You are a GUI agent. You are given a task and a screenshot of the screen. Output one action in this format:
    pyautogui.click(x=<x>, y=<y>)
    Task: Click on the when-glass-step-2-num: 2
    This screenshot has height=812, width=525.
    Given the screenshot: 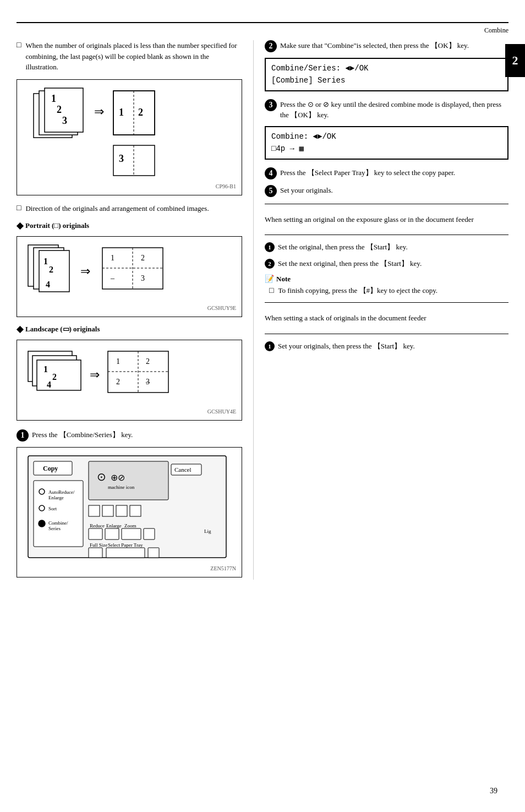 What is the action you would take?
    pyautogui.click(x=270, y=264)
    